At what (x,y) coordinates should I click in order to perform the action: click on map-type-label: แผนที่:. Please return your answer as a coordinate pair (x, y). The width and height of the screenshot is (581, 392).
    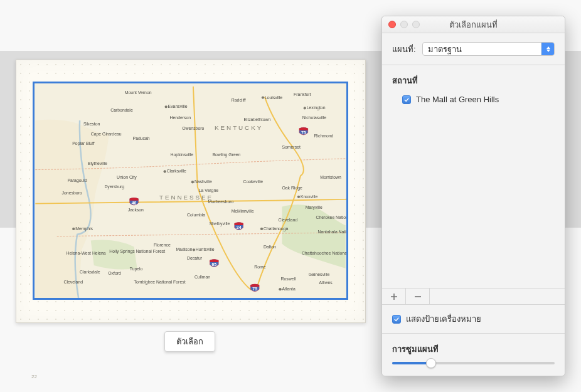
    Looking at the image, I should click on (404, 49).